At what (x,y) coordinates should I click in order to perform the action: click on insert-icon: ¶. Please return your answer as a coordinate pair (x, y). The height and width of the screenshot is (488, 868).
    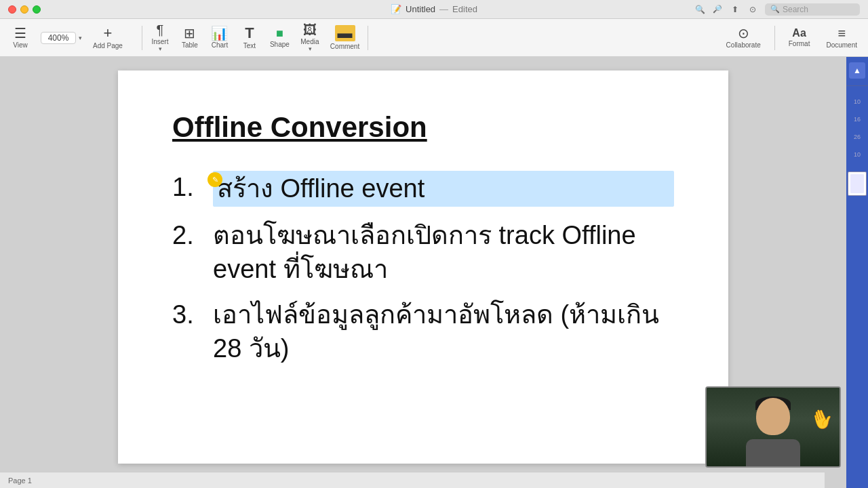
    Looking at the image, I should click on (160, 30).